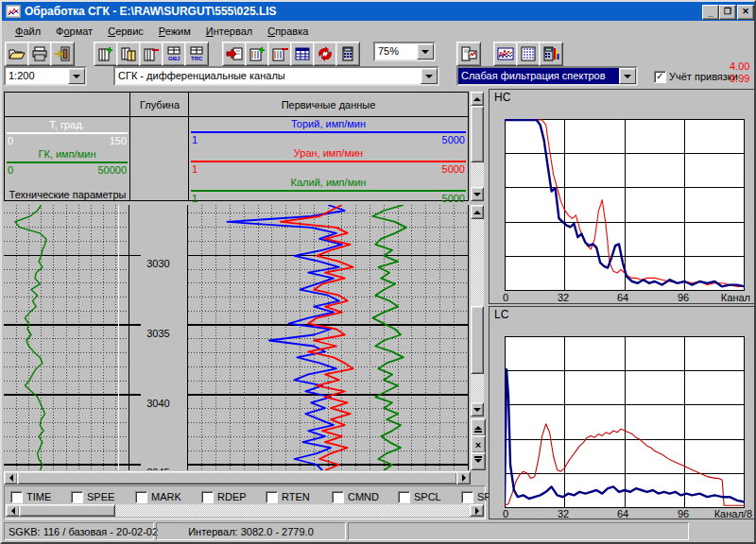 This screenshot has height=544, width=756. What do you see at coordinates (329, 191) in the screenshot?
I see `scale-line-potassium` at bounding box center [329, 191].